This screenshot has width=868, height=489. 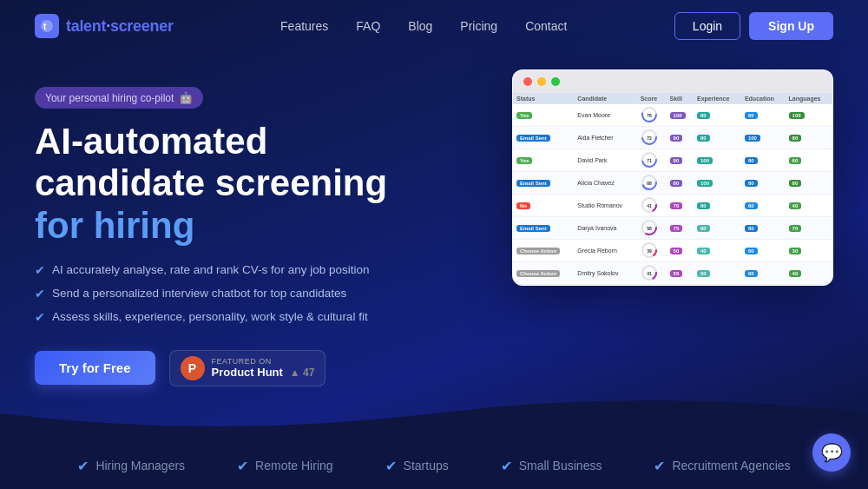 I want to click on cell-score: 78, so click(x=652, y=116).